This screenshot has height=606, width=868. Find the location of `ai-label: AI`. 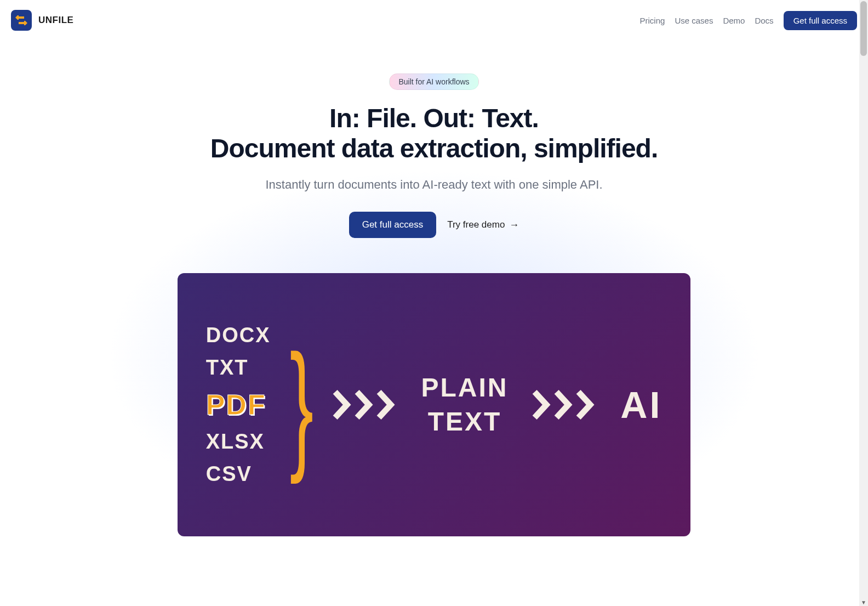

ai-label: AI is located at coordinates (641, 405).